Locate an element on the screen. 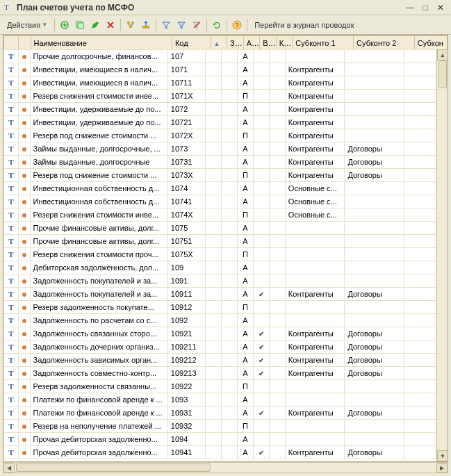  vertical-scrollbar: ▲ ▼ is located at coordinates (442, 256).